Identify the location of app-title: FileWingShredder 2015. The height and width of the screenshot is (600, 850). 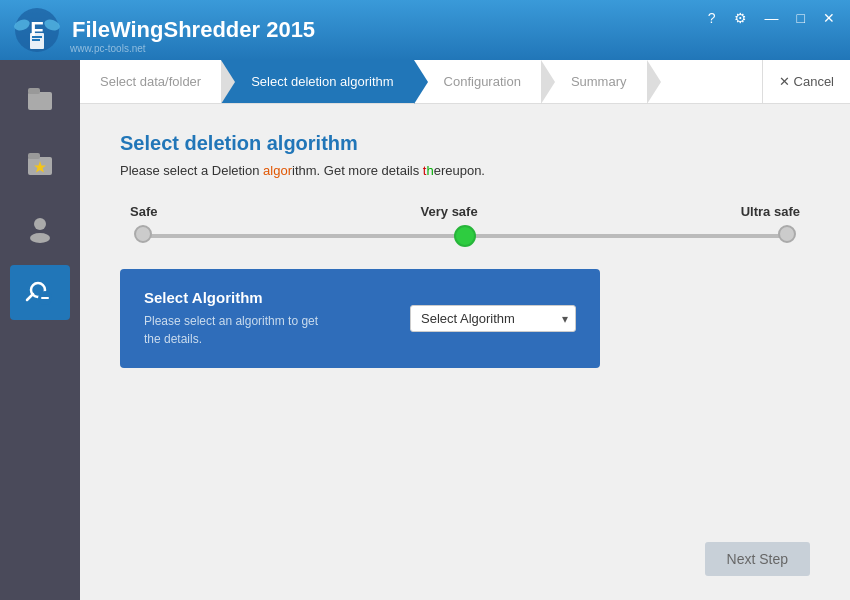
(194, 30).